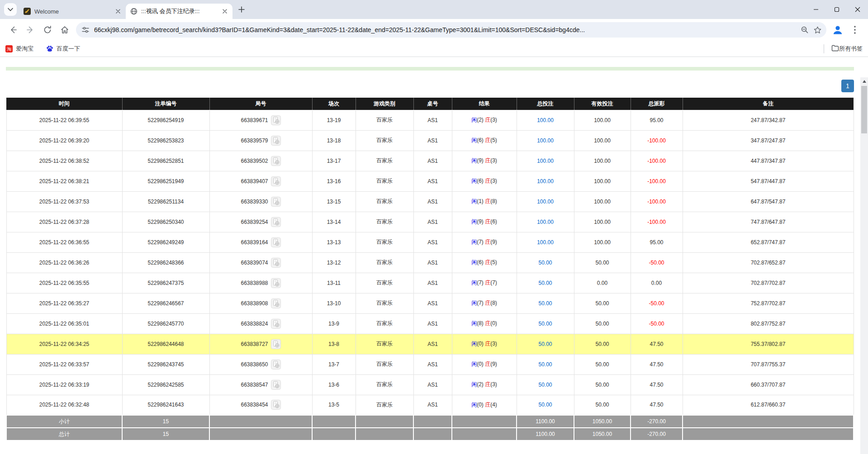 The image size is (868, 454). Describe the element at coordinates (63, 49) in the screenshot. I see `bookmark-baidu: 百度一下` at that location.